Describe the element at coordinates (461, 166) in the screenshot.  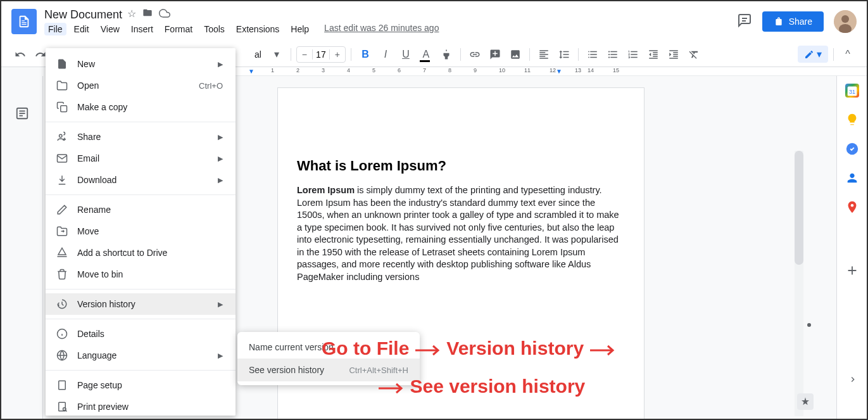
I see `document-heading: What is Lorem Ipsum?` at that location.